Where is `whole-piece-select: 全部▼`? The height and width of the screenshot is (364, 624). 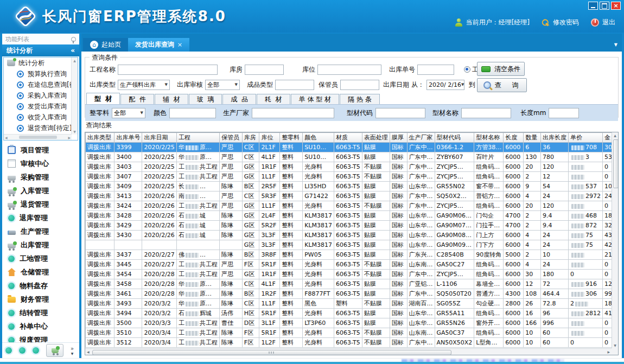 whole-piece-select: 全部▼ is located at coordinates (129, 113).